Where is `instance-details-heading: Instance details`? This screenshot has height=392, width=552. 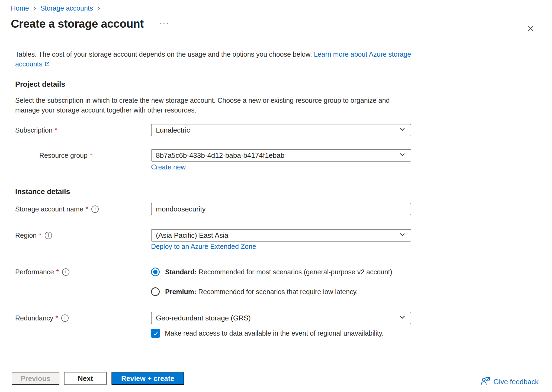 instance-details-heading: Instance details is located at coordinates (43, 192).